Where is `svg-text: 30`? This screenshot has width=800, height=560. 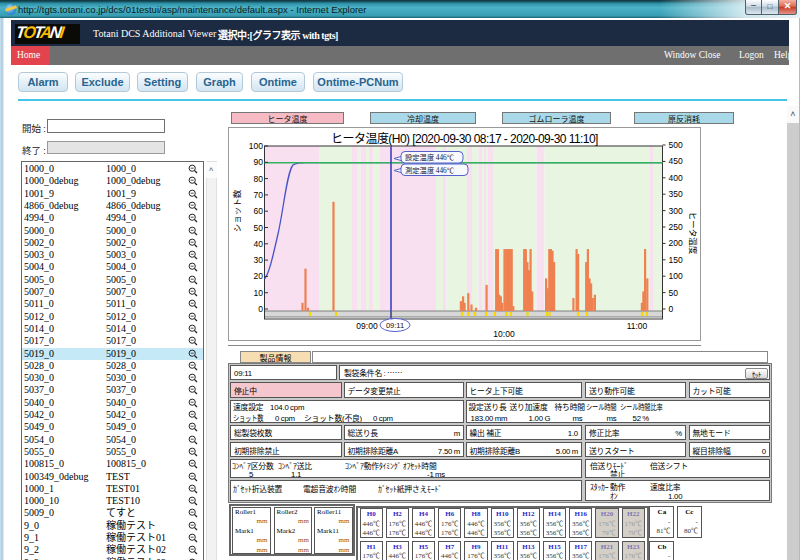 svg-text: 30 is located at coordinates (259, 260).